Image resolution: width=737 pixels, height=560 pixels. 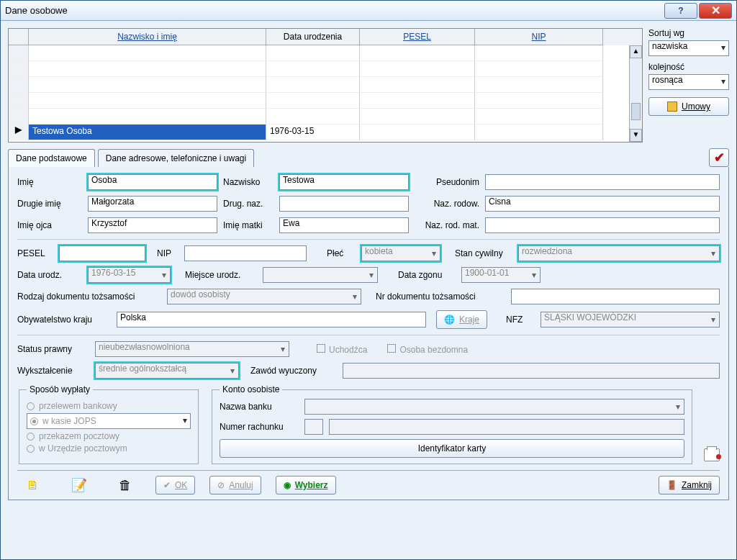 I want to click on drug-naz-label: Drug. naz., so click(x=248, y=204).